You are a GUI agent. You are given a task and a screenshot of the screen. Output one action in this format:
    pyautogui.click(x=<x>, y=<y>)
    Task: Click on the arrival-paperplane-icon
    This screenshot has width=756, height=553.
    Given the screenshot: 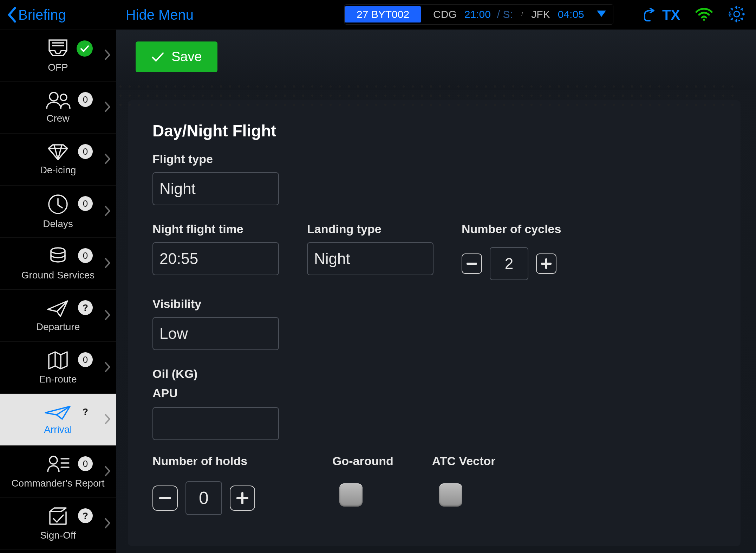 What is the action you would take?
    pyautogui.click(x=58, y=413)
    